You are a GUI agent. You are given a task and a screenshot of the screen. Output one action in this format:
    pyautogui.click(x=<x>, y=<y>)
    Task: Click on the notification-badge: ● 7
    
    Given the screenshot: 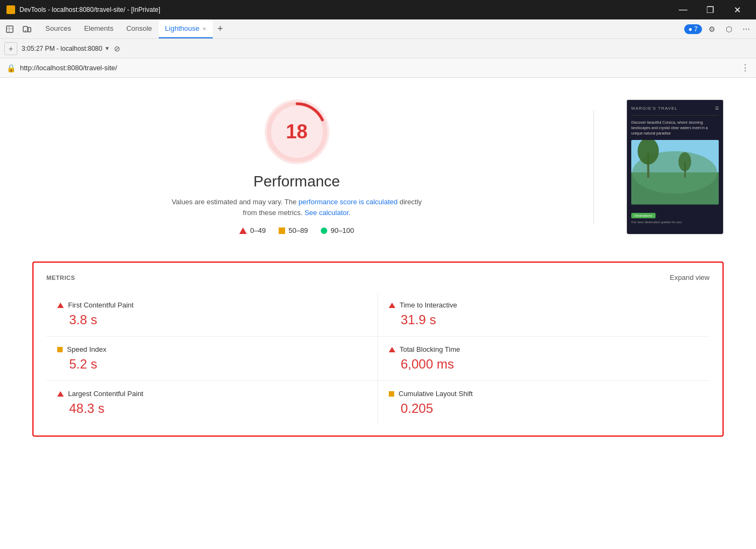 What is the action you would take?
    pyautogui.click(x=693, y=29)
    